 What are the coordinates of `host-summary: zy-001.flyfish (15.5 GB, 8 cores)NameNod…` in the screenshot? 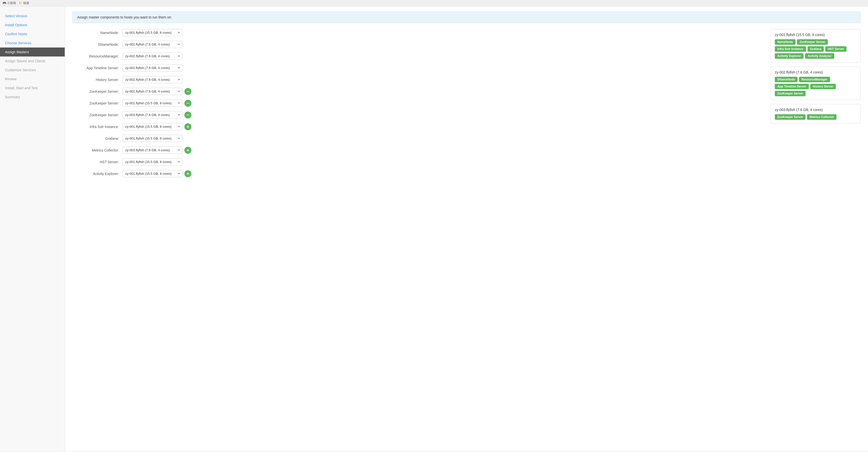 It's located at (815, 105).